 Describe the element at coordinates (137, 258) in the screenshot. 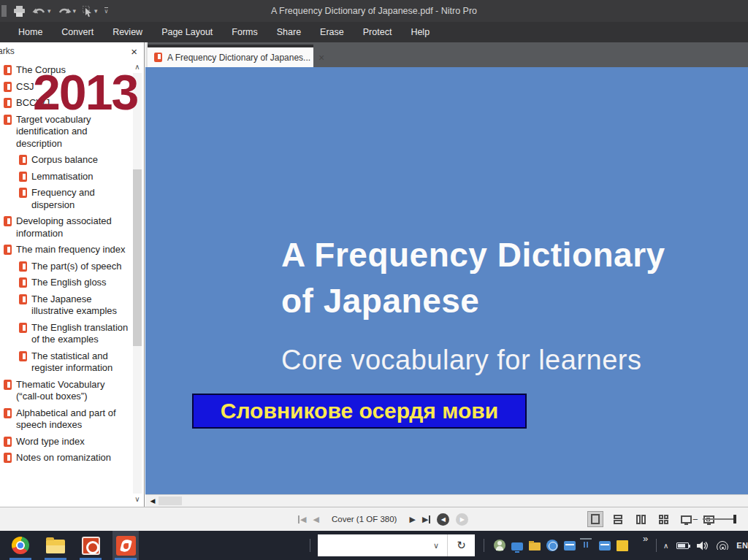

I see `scrollbar-thumb` at that location.